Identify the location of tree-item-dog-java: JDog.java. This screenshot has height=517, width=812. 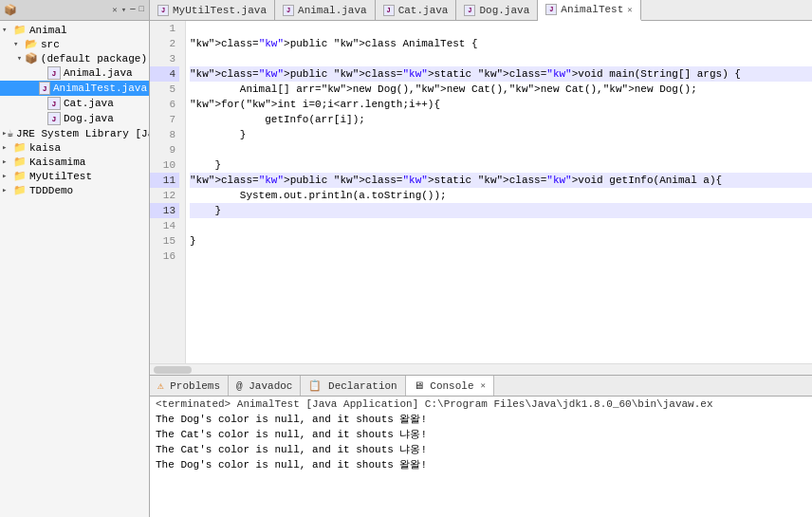
(74, 119).